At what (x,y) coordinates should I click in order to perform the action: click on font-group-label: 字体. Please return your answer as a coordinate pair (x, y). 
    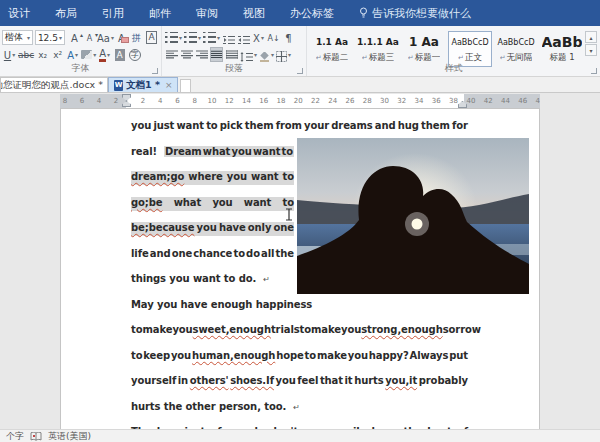
    Looking at the image, I should click on (80, 68).